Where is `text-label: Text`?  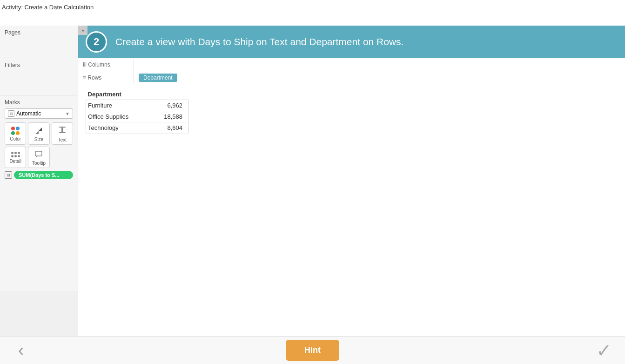
text-label: Text is located at coordinates (62, 140).